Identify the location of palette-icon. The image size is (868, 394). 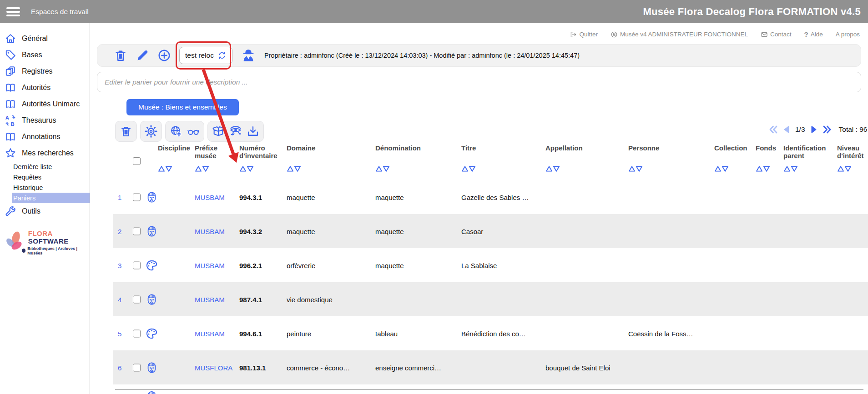
(152, 265).